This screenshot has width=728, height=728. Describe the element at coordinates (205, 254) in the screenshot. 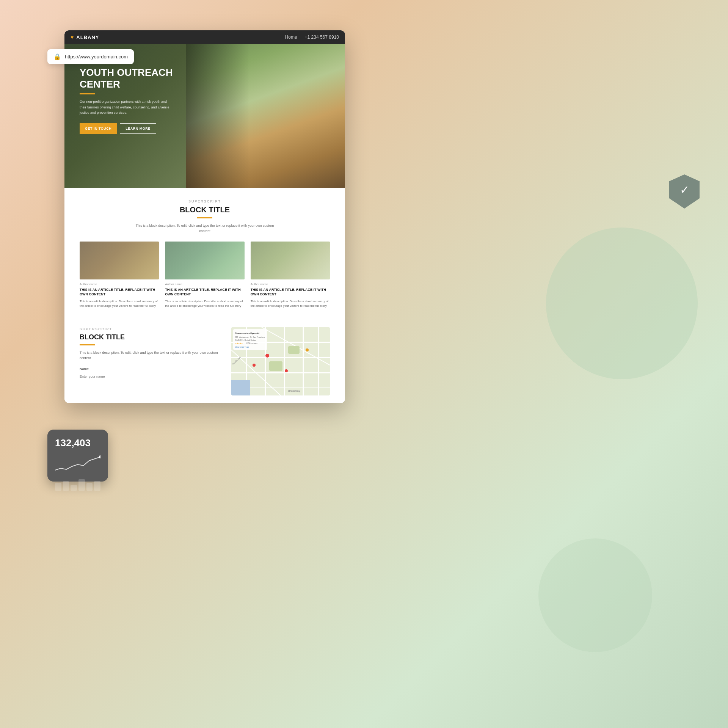

I see `articles-section: SUPERSCRIPT BLOCK TITLE This is a block …` at that location.